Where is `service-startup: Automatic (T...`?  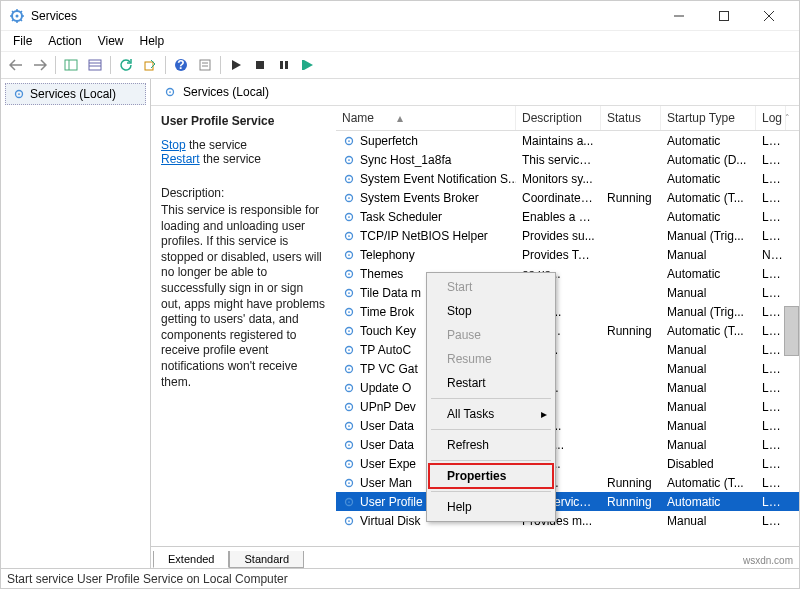
service-startup: Automatic (T... is located at coordinates (708, 198).